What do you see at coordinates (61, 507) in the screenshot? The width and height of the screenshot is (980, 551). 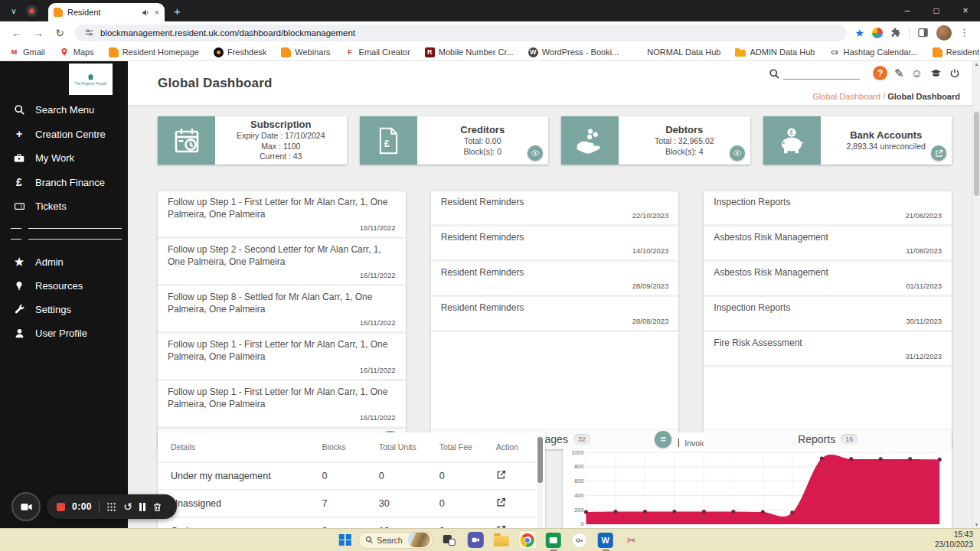 I see `stop-record-button` at bounding box center [61, 507].